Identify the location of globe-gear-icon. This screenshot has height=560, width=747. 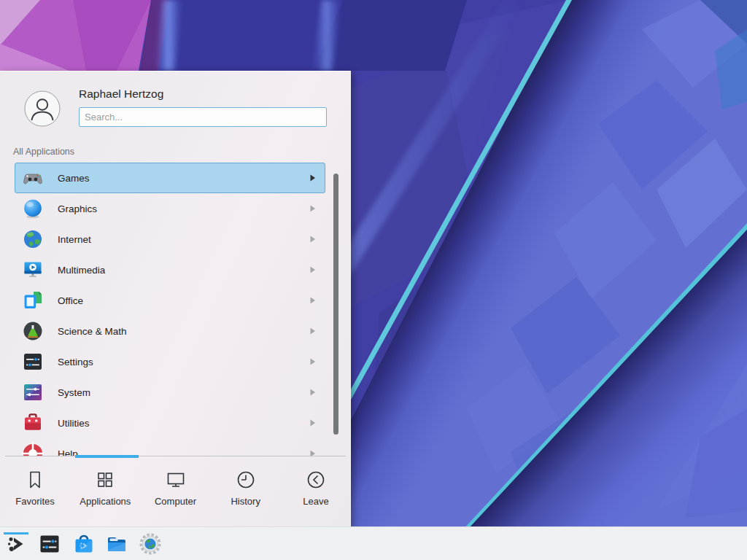
(150, 544).